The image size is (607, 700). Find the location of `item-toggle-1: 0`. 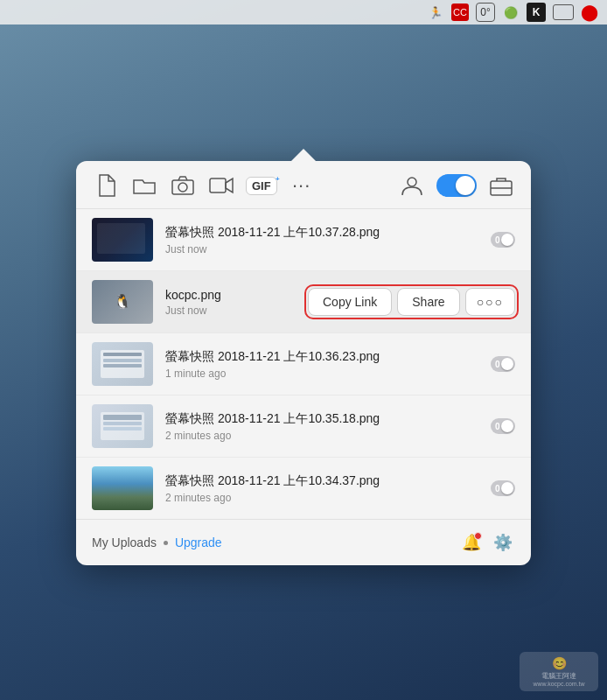

item-toggle-1: 0 is located at coordinates (503, 240).